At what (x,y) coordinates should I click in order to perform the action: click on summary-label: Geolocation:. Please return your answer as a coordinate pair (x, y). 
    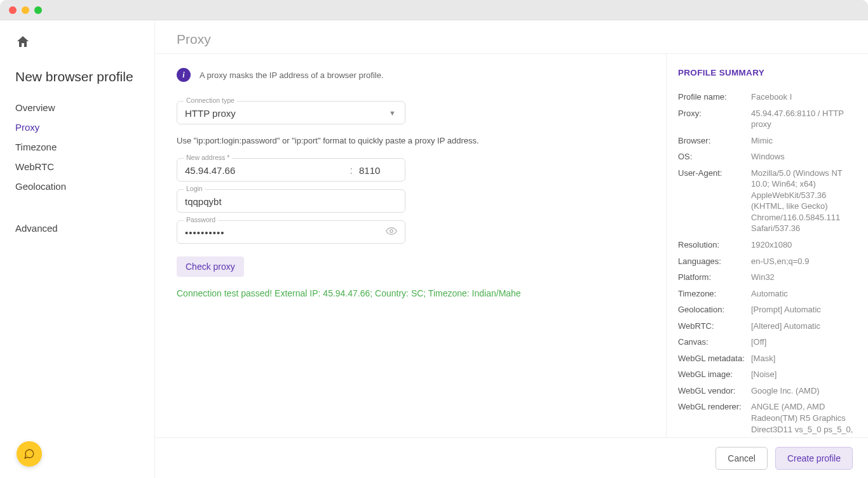
    Looking at the image, I should click on (714, 310).